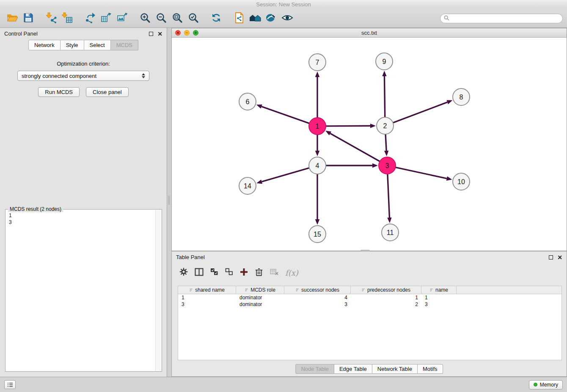 The height and width of the screenshot is (392, 567). I want to click on save-session-button, so click(28, 19).